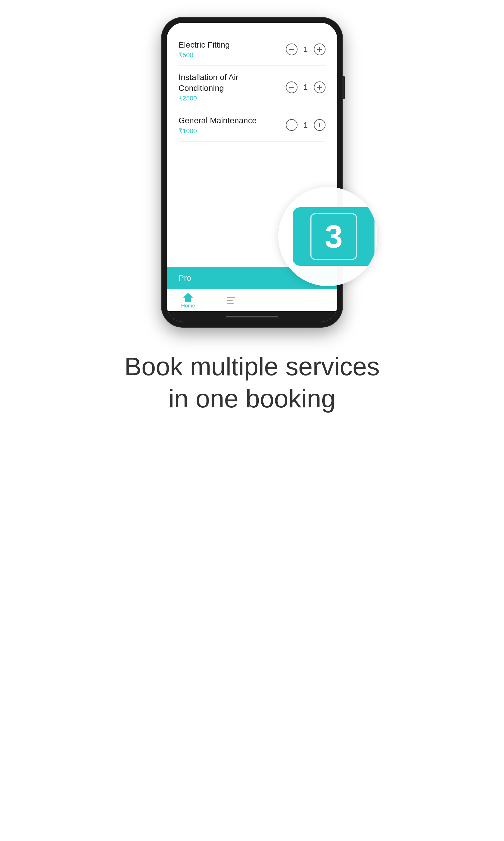 The image size is (504, 841). What do you see at coordinates (232, 55) in the screenshot?
I see `service-price-electric-fitting: ₹500` at bounding box center [232, 55].